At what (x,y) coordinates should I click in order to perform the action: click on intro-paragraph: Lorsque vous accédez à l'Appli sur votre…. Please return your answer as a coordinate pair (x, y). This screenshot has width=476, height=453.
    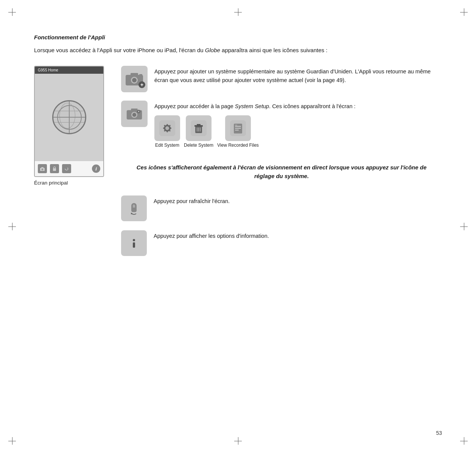
    Looking at the image, I should click on (214, 50).